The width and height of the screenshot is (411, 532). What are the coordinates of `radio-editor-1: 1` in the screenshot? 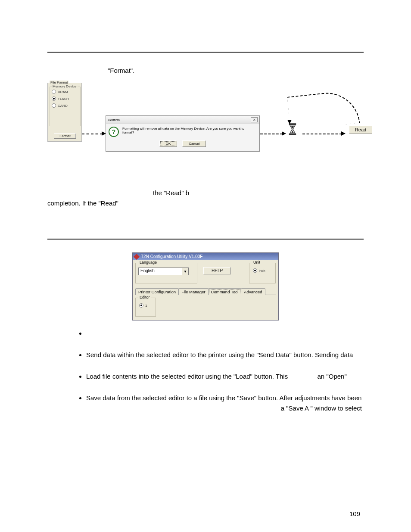 It's located at (146, 305).